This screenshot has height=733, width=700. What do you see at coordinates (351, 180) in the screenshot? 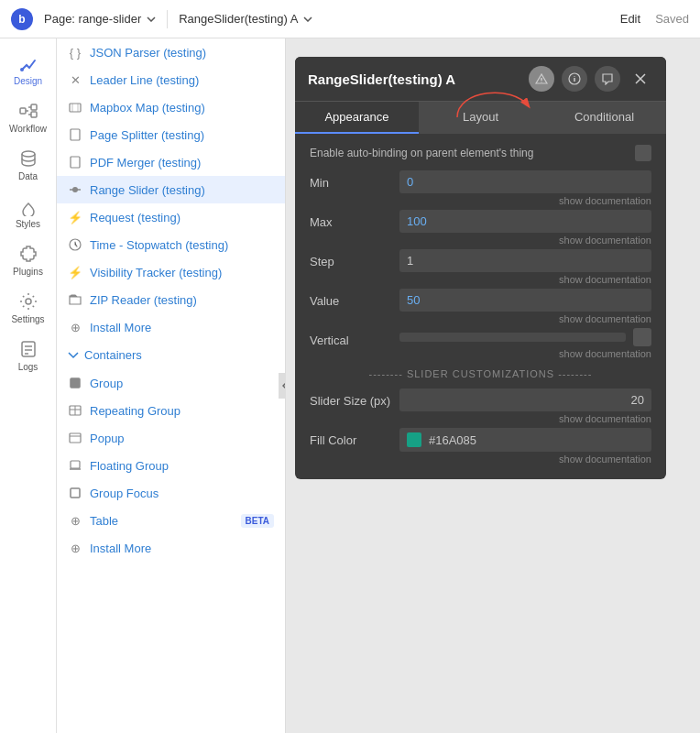
I see `min-label: Min` at bounding box center [351, 180].